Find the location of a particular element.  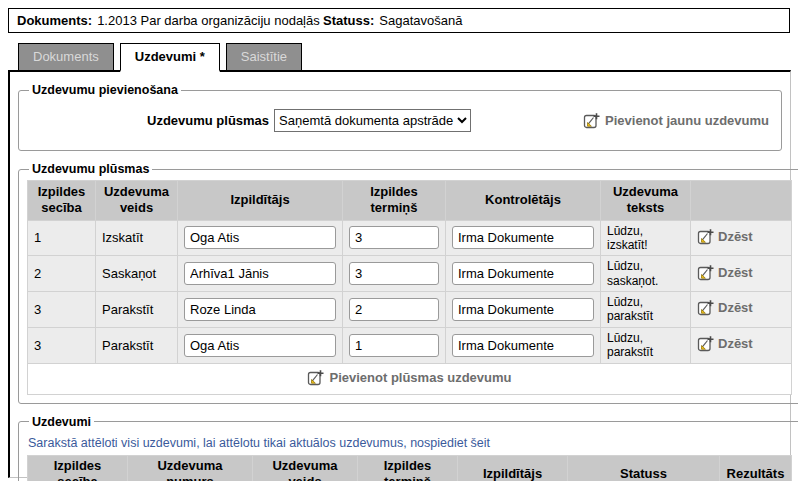

table-row: 1 Izskatīt Lūdzu, izskatīt! Dzēst is located at coordinates (410, 238).